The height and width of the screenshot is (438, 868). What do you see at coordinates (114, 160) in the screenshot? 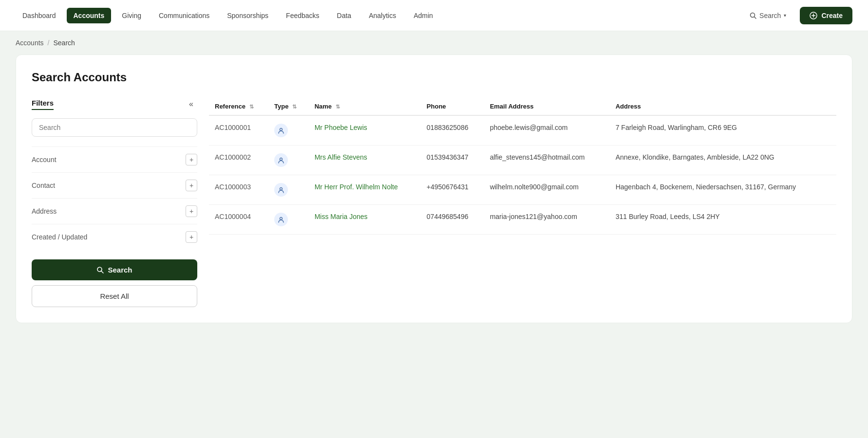
I see `filter-section-account: Account +` at bounding box center [114, 160].